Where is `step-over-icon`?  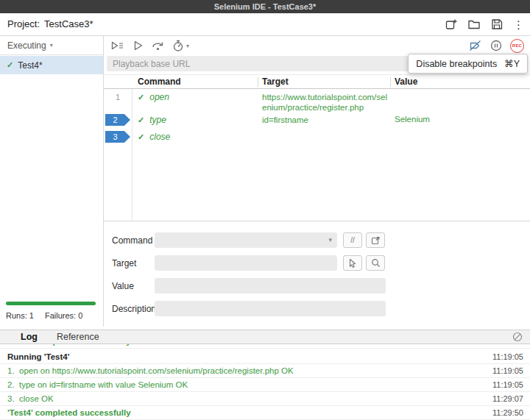
step-over-icon is located at coordinates (158, 46).